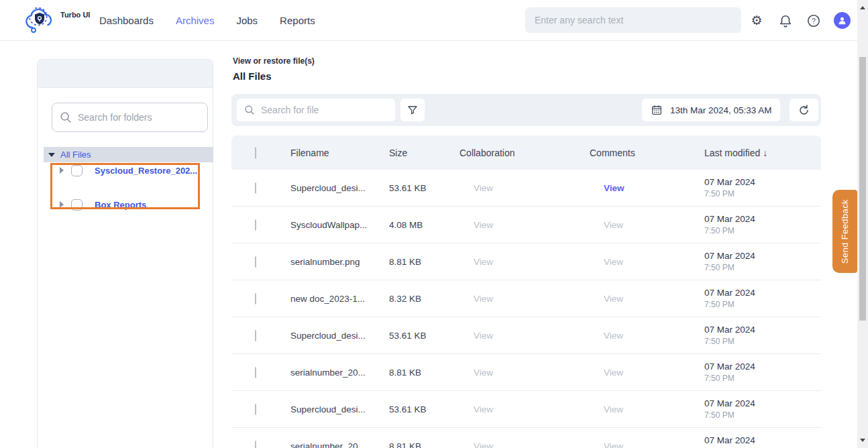 Image resolution: width=868 pixels, height=448 pixels. I want to click on table-row: serialnumber_20... 8.81 KB View View 07 …, so click(526, 373).